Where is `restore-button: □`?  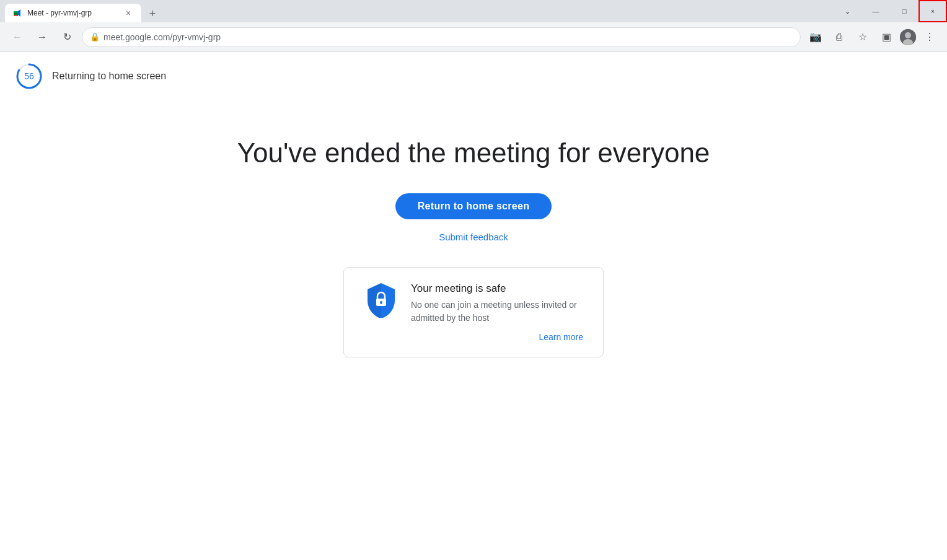 restore-button: □ is located at coordinates (904, 11).